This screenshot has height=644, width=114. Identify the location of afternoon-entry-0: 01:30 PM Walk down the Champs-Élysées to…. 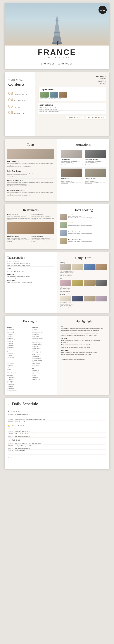
(57, 429).